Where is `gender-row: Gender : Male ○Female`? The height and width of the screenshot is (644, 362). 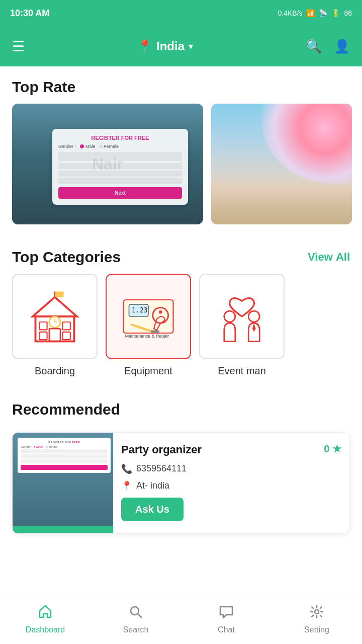
gender-row: Gender : Male ○Female is located at coordinates (120, 146).